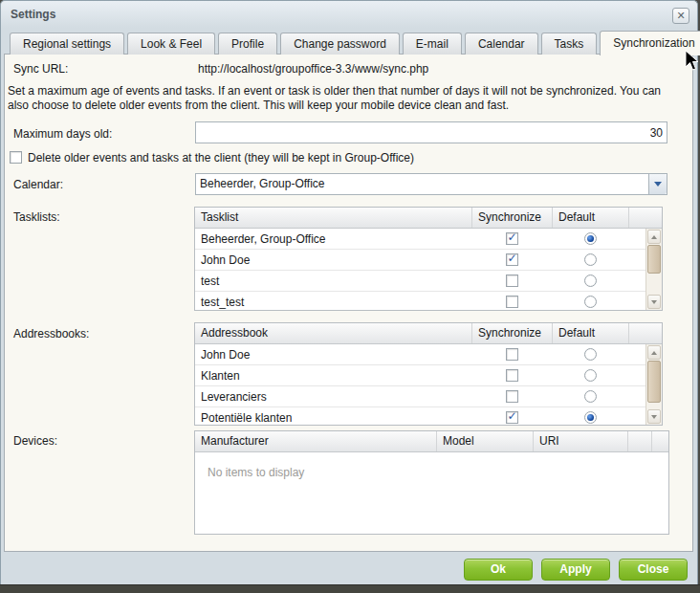 This screenshot has width=700, height=593. I want to click on close-icon: ✕, so click(681, 15).